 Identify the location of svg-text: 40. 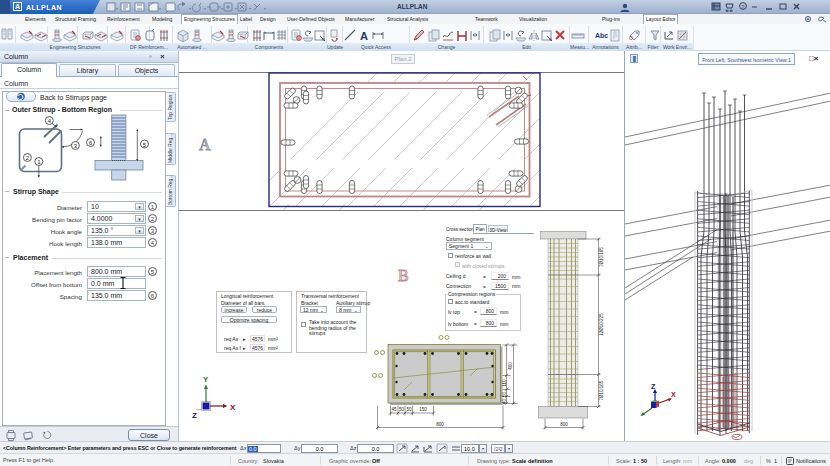
(504, 402).